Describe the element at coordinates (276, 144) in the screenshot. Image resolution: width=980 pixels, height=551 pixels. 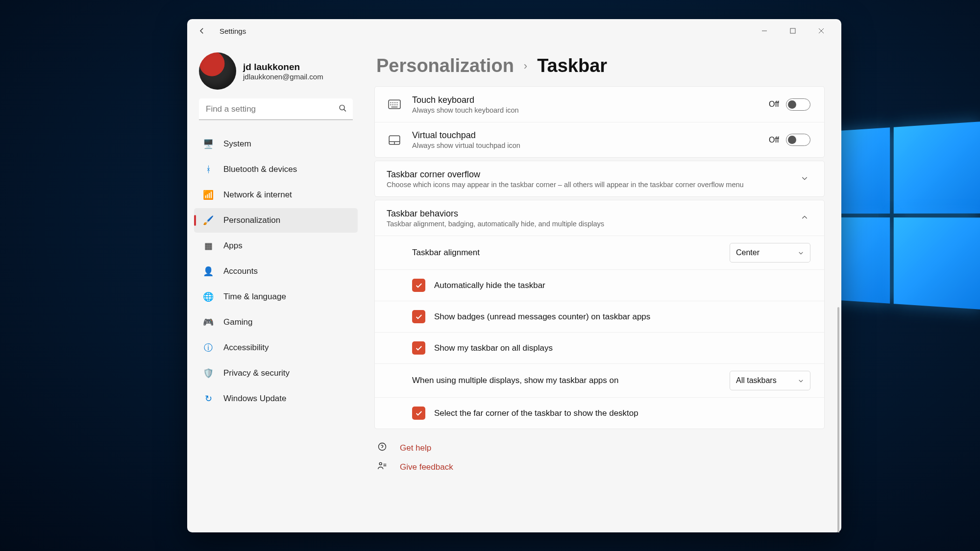
I see `nav-item-system: 🖥️System` at that location.